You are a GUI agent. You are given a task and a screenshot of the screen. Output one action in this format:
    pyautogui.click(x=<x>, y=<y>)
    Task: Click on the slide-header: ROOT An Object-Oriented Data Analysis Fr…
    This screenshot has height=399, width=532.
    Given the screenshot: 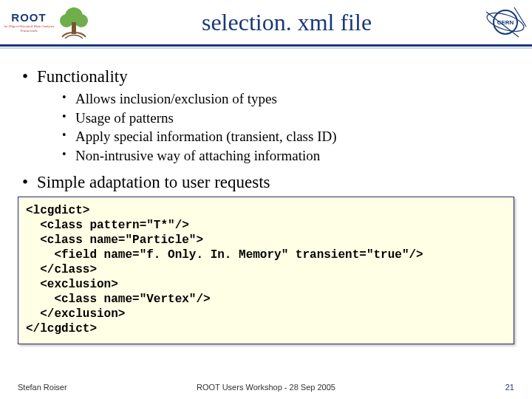 What is the action you would take?
    pyautogui.click(x=266, y=24)
    